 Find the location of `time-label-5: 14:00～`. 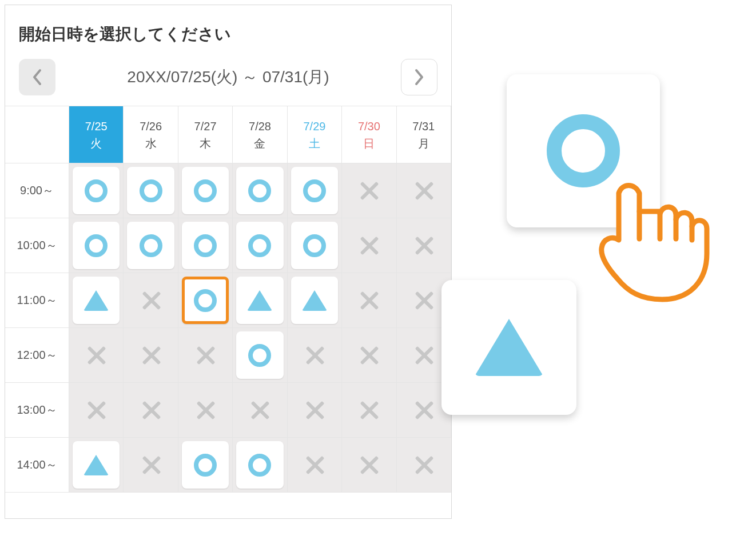

time-label-5: 14:00～ is located at coordinates (37, 465).